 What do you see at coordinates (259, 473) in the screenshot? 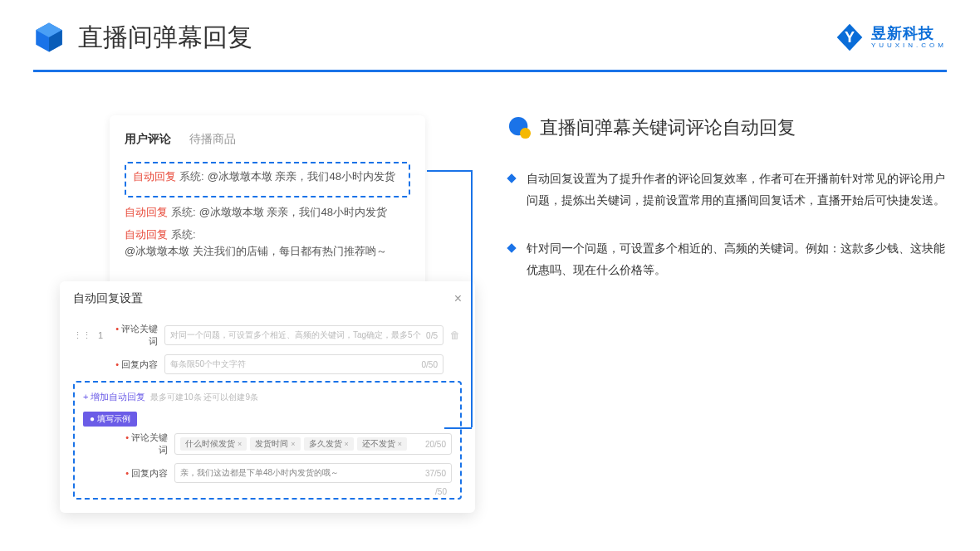
I see `example-text: 亲，我们这边都是下单48小时内发货的哦～` at bounding box center [259, 473].